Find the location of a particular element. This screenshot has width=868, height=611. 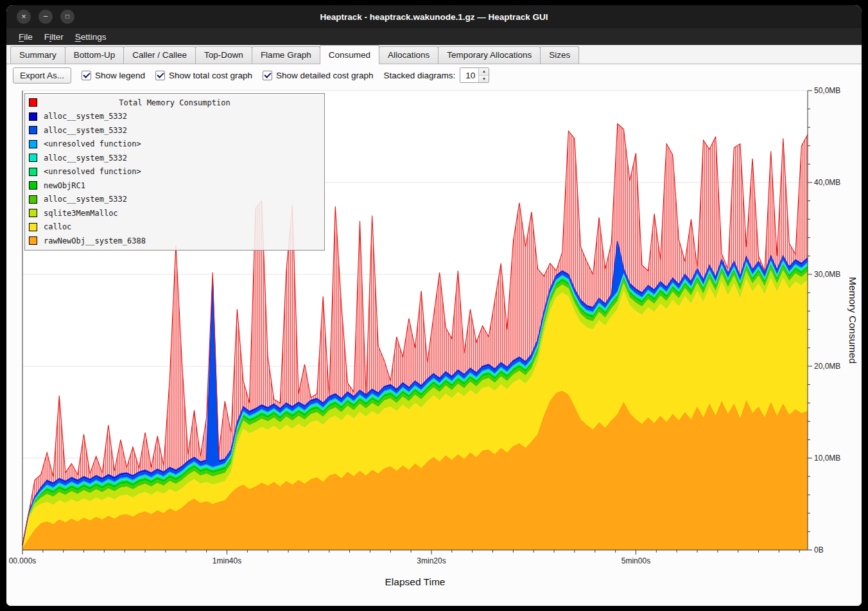

svg-text: 00.000s is located at coordinates (23, 561).